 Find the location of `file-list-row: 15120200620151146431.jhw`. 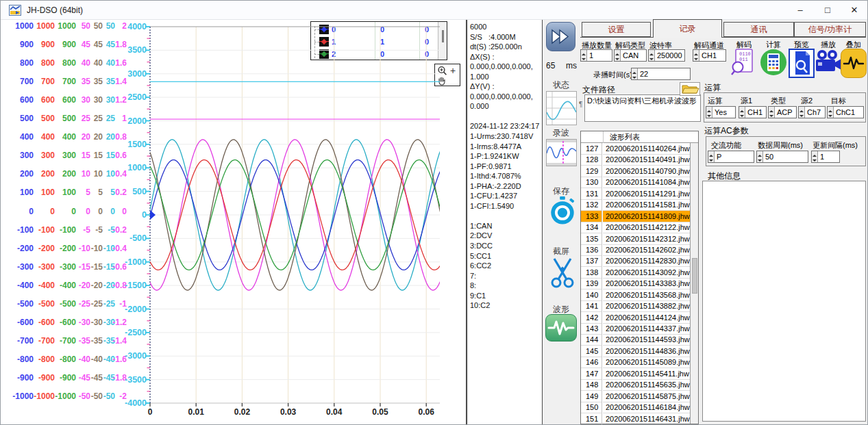

file-list-row: 15120200620151146431.jhw is located at coordinates (636, 419).